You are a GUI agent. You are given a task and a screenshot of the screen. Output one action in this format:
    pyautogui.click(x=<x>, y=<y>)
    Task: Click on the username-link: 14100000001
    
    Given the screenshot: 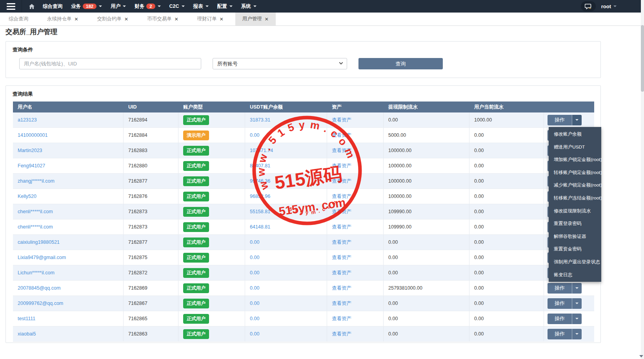 What is the action you would take?
    pyautogui.click(x=33, y=135)
    